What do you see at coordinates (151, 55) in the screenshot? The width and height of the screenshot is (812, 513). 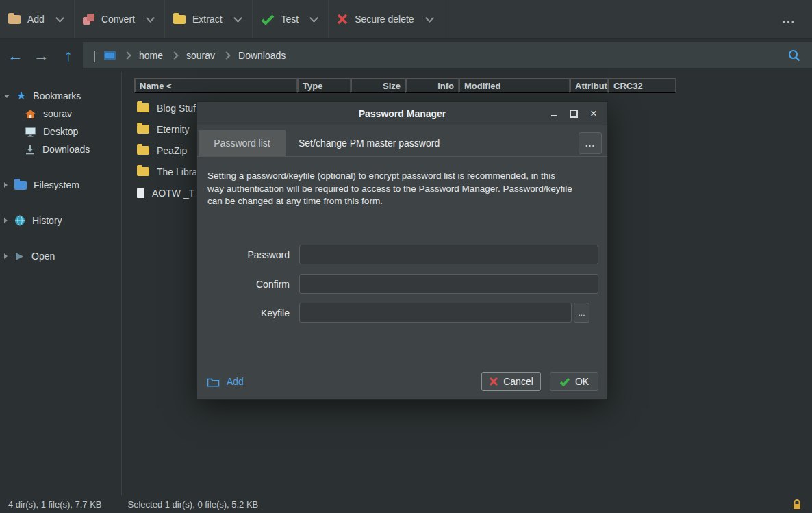 I see `breadcrumb-home: home` at bounding box center [151, 55].